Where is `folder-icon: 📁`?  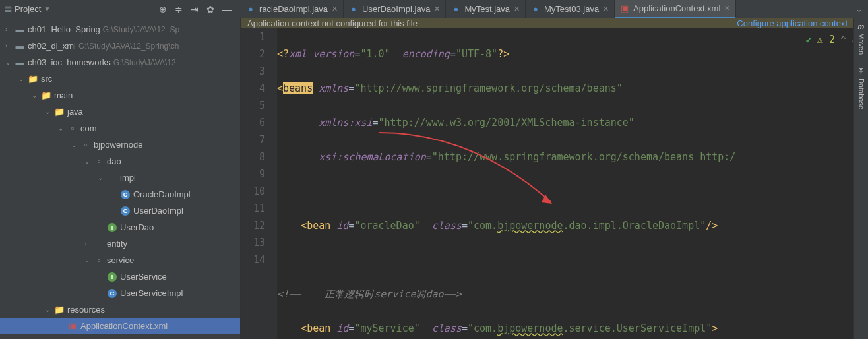 folder-icon: 📁 is located at coordinates (33, 79).